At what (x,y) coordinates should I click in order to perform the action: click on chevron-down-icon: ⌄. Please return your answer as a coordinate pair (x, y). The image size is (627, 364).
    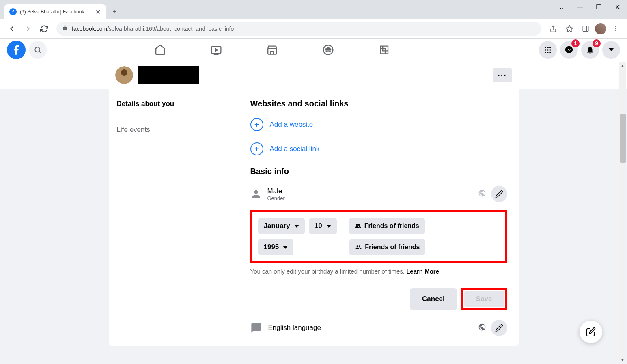
    Looking at the image, I should click on (561, 7).